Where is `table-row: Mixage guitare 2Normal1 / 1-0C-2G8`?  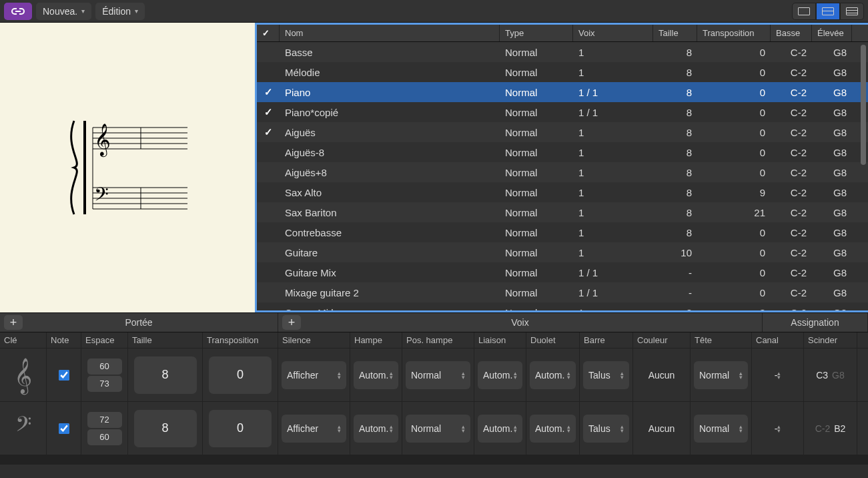 table-row: Mixage guitare 2Normal1 / 1-0C-2G8 is located at coordinates (562, 292).